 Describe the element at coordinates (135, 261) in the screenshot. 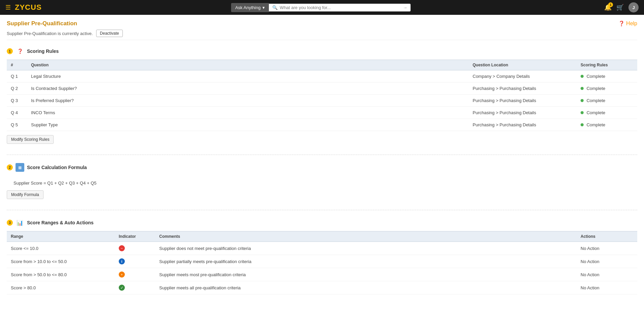

I see `indicator-cell: i` at that location.